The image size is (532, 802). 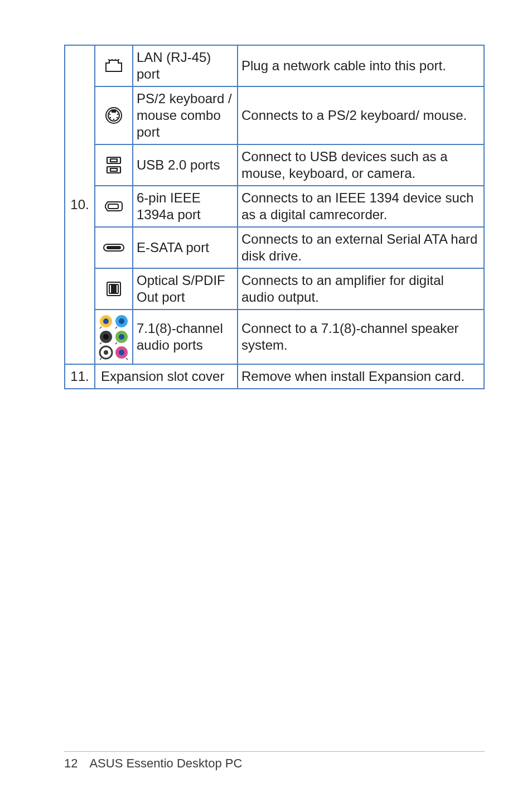 I want to click on usb-ports-icon, so click(x=114, y=165).